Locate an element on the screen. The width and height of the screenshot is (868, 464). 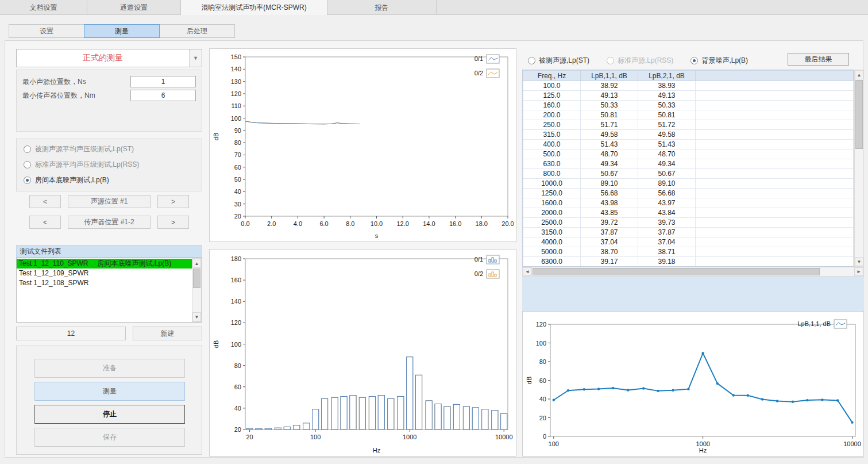
svg-text: 20.0 is located at coordinates (508, 224).